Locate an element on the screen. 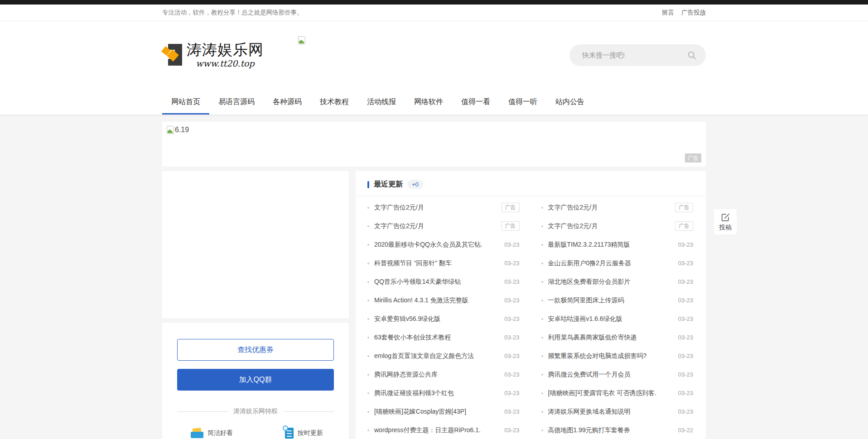 This screenshot has width=868, height=439. recent-list-left: 文字广告位2元/月广告文字广告位2元/月广告2020最新移动卡QQ永久会员及其它… is located at coordinates (444, 319).